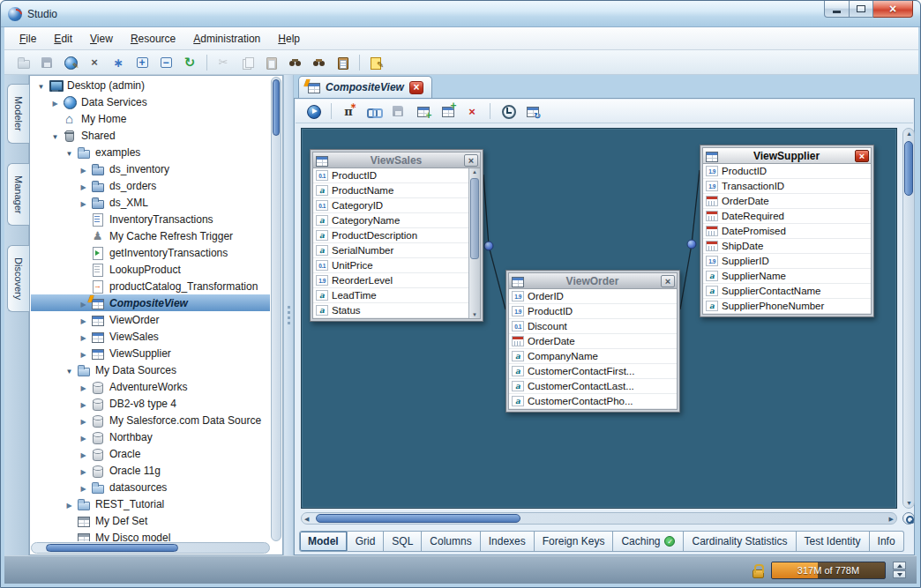  Describe the element at coordinates (318, 62) in the screenshot. I see `find-next-button` at that location.